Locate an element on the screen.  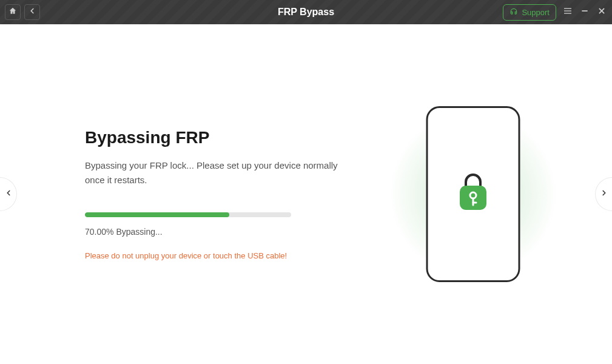
chevron-right-icon is located at coordinates (604, 194).